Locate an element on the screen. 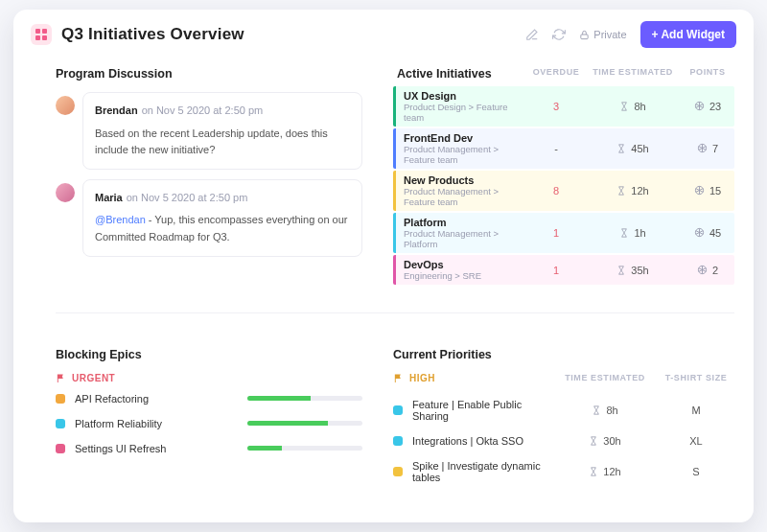  initiative-row: PlatformProduct Management > Platform 1 … is located at coordinates (564, 233).